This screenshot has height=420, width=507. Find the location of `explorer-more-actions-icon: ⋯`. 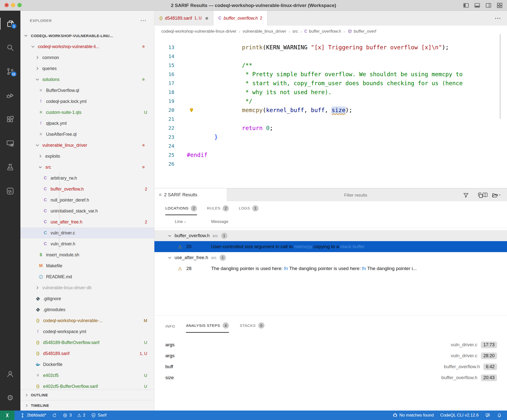

explorer-more-actions-icon: ⋯ is located at coordinates (143, 20).